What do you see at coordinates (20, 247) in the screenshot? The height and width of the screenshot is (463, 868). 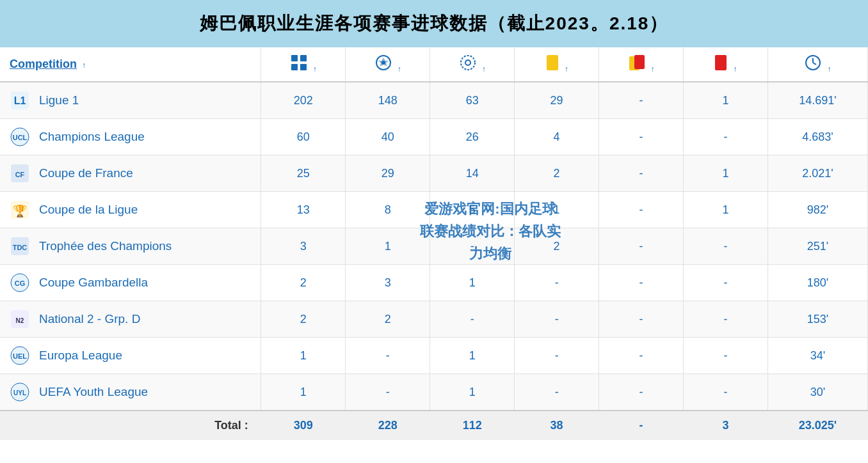 I see `svg-text: TDC` at bounding box center [20, 247].